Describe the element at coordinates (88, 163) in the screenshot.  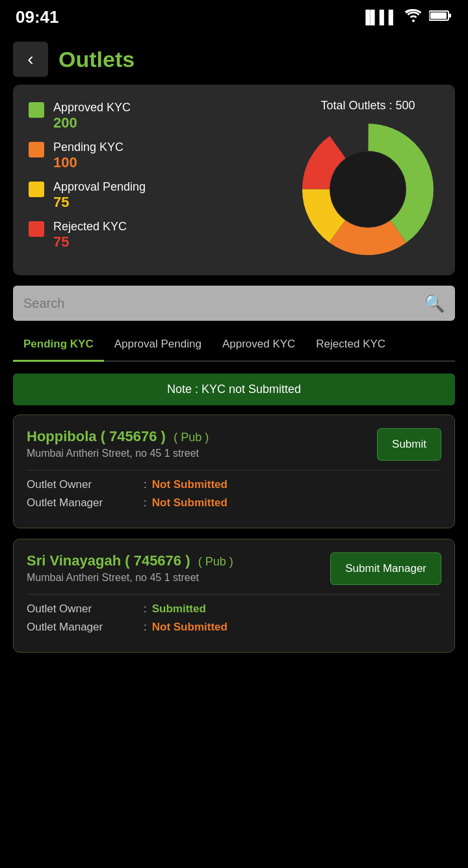
I see `pending-kyc-value: 100` at that location.